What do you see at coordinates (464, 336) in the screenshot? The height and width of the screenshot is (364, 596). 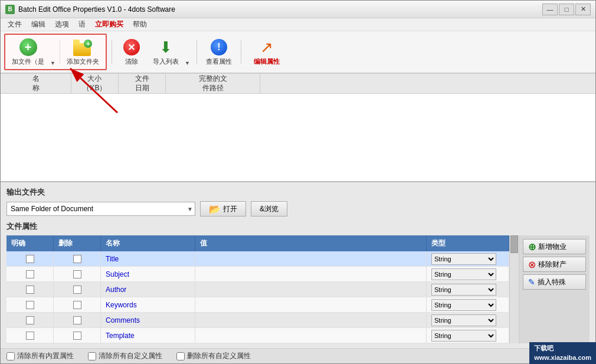 I see `type-select-5: String` at bounding box center [464, 336].